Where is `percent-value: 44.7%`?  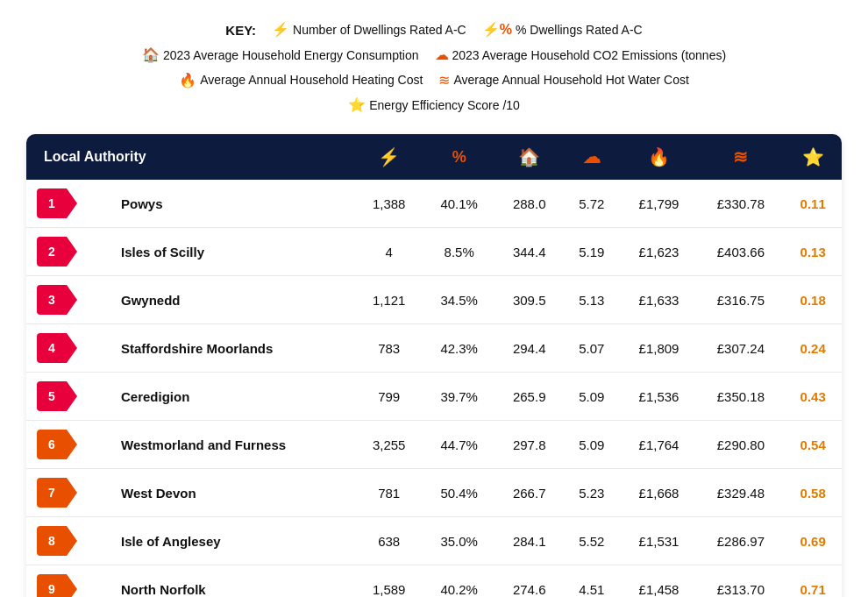
percent-value: 44.7% is located at coordinates (459, 445).